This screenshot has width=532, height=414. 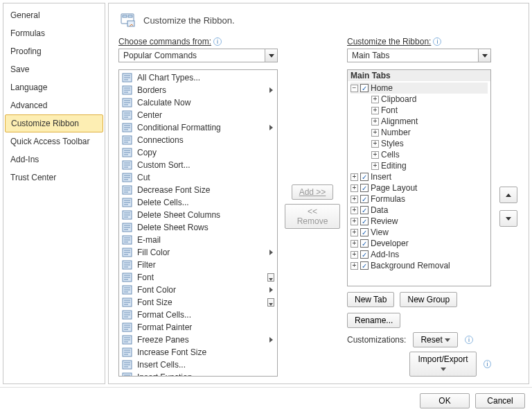 I want to click on command-item: Font Color, so click(x=198, y=290).